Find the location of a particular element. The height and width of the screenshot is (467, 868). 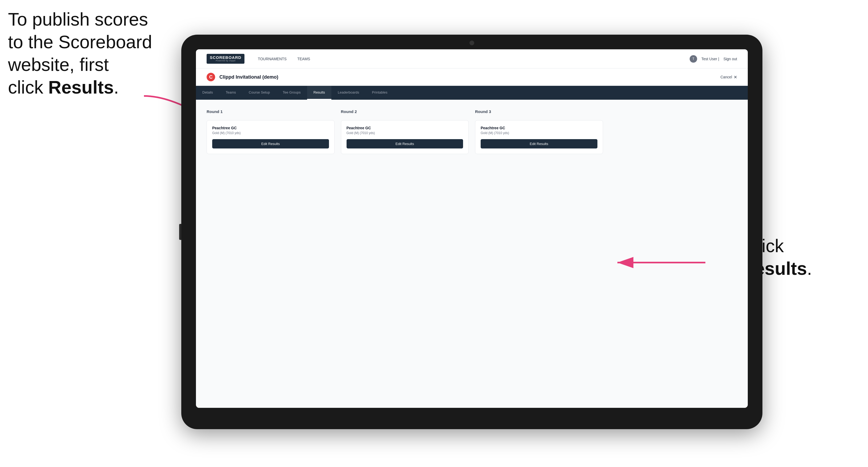

tab-printables: Printables is located at coordinates (380, 93).